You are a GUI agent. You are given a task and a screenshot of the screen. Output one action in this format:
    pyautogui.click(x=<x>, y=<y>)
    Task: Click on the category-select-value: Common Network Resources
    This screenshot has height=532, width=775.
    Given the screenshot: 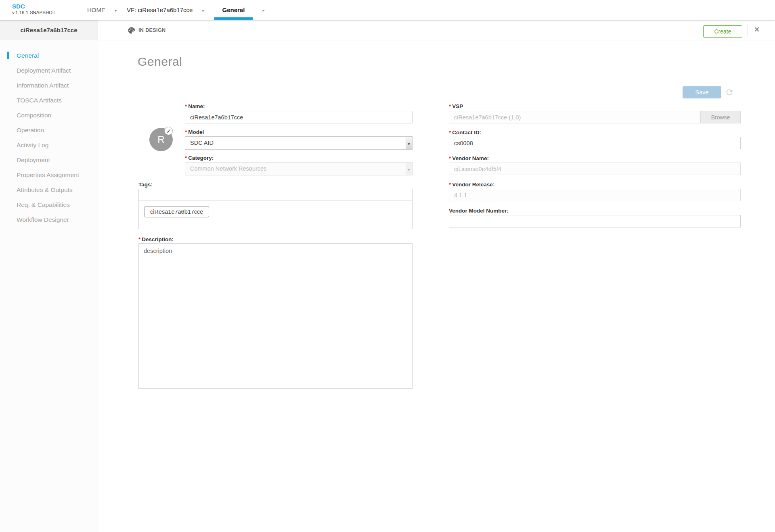 What is the action you would take?
    pyautogui.click(x=228, y=169)
    